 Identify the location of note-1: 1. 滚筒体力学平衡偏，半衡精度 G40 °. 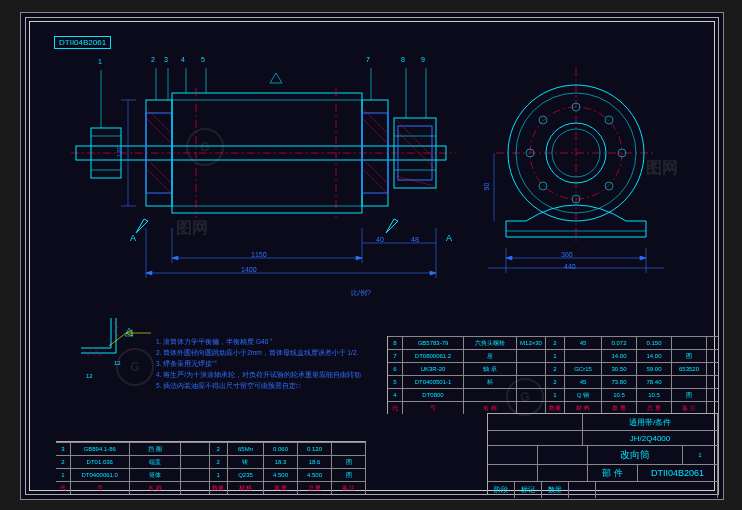
(271, 342).